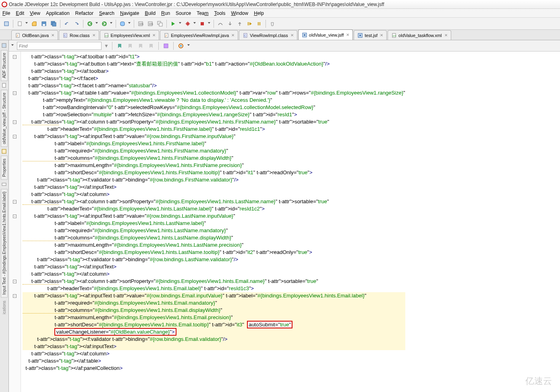  What do you see at coordinates (4, 118) in the screenshot?
I see `sidebar-tab-file-structure: oldValue_view.jsff - Structure` at bounding box center [4, 118].